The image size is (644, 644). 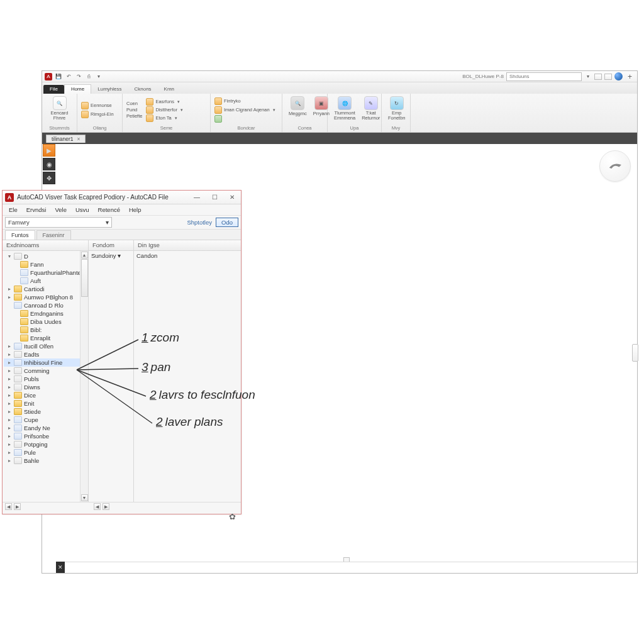 I want to click on ribbon-tab-3: Cknons, so click(x=142, y=89).